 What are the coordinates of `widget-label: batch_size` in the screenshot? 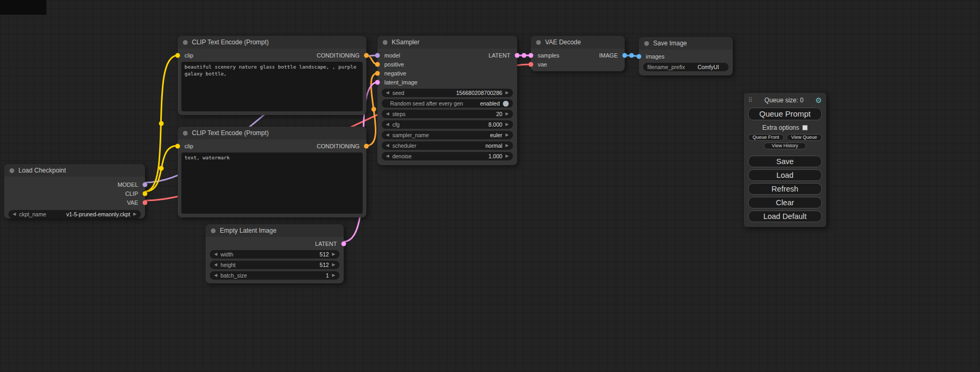 It's located at (234, 275).